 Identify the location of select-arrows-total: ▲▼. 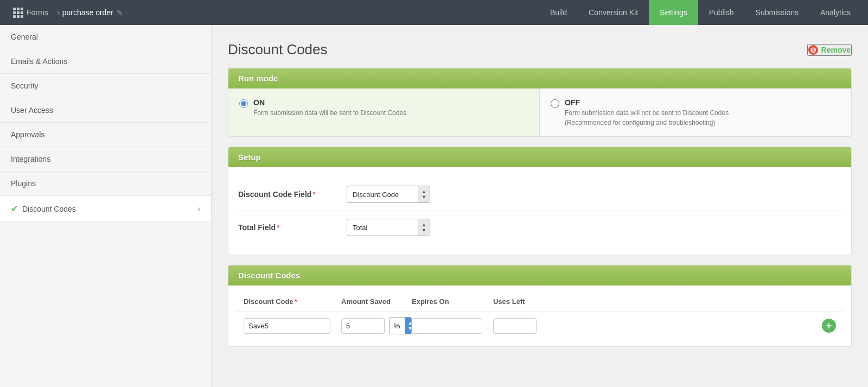
(424, 227).